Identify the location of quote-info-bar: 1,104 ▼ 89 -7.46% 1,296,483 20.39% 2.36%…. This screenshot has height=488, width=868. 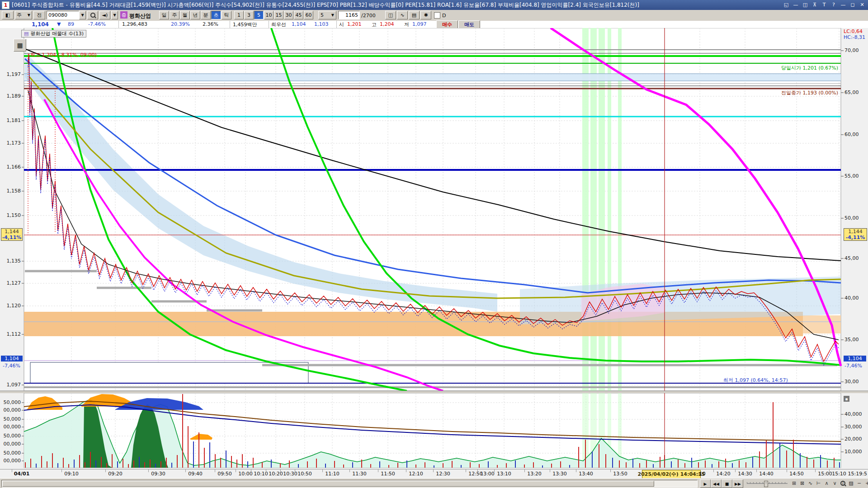
(434, 24).